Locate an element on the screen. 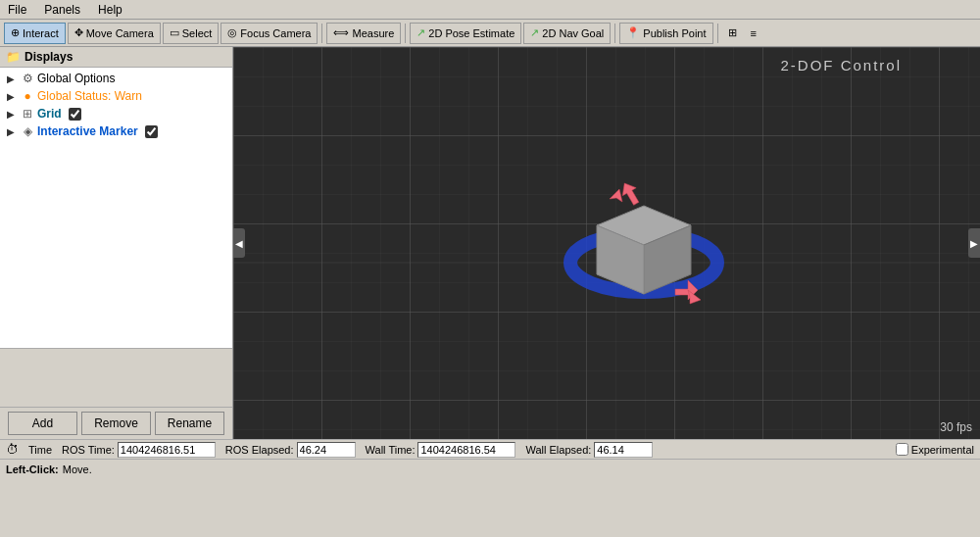  pose-estimate-icon: ↗ is located at coordinates (421, 33).